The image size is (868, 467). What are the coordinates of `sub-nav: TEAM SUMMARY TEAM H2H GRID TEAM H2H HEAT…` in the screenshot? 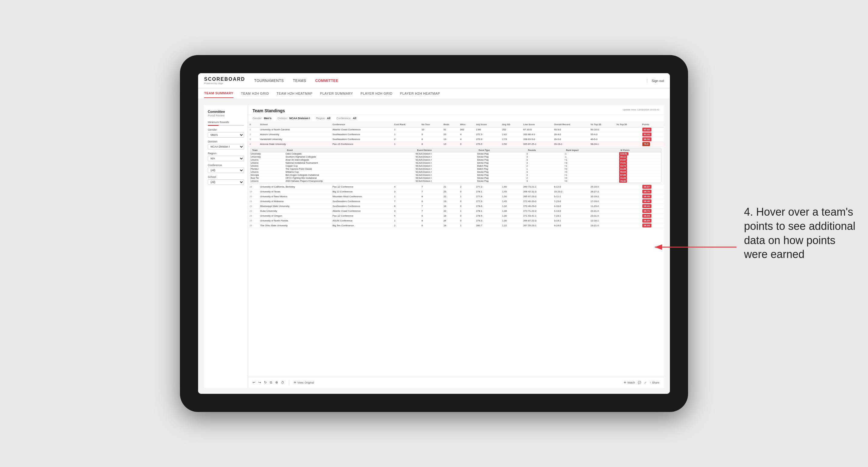 It's located at (434, 94).